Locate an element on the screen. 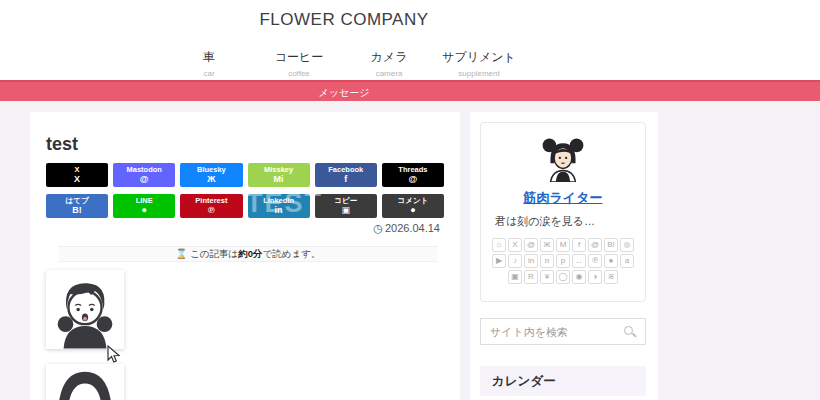  comment-icon: ● is located at coordinates (412, 210).